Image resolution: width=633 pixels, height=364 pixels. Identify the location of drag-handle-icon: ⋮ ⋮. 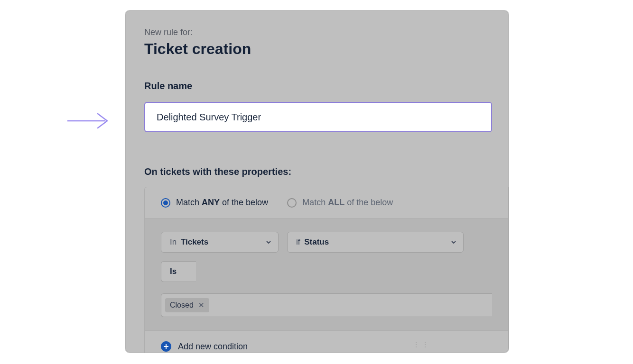
(421, 345).